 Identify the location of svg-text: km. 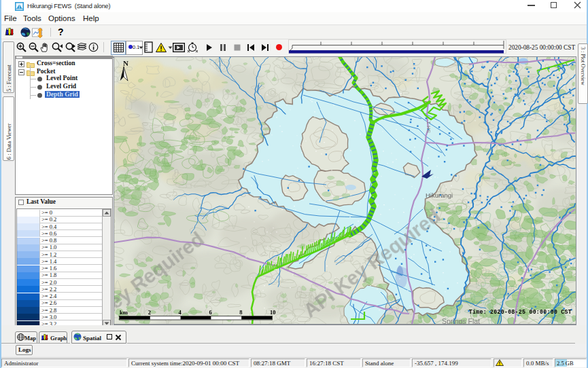
(124, 312).